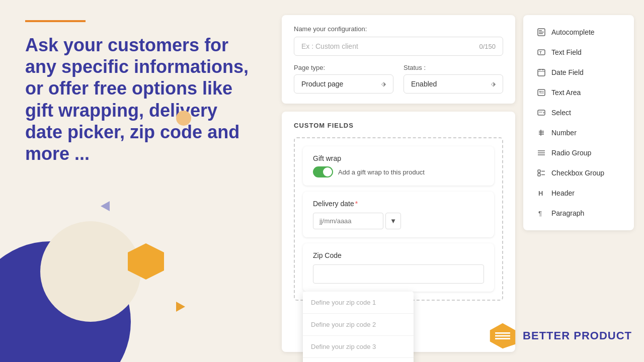 The image size is (644, 362). Describe the element at coordinates (453, 67) in the screenshot. I see `status-label: Status :` at that location.